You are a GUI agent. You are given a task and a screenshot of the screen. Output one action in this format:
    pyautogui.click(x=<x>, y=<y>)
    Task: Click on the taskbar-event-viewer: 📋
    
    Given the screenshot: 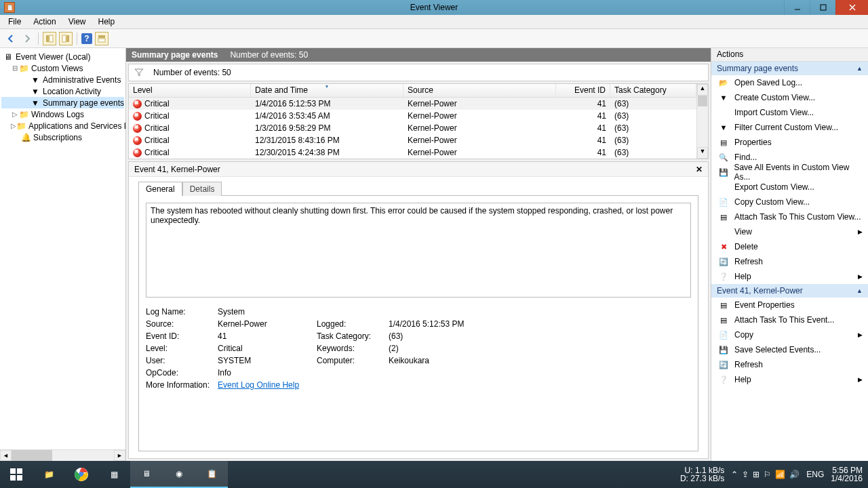 What is the action you would take?
    pyautogui.click(x=212, y=474)
    